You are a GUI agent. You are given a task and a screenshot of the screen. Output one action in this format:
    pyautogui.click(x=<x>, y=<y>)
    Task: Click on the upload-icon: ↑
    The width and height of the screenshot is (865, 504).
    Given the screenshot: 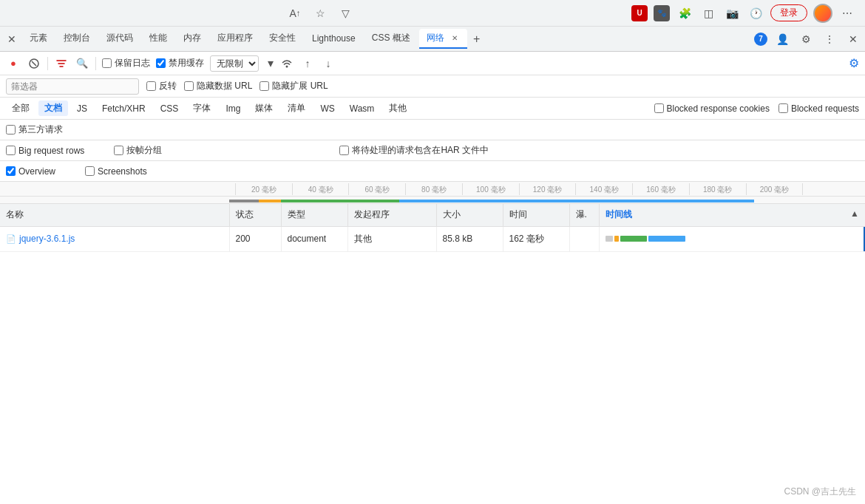 What is the action you would take?
    pyautogui.click(x=308, y=64)
    